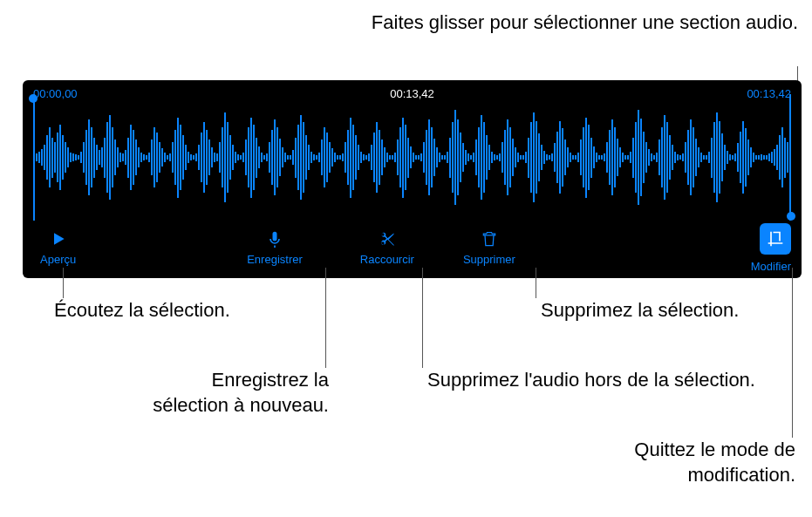 Image resolution: width=812 pixels, height=517 pixels. Describe the element at coordinates (275, 248) in the screenshot. I see `record-button: Enregistrer` at that location.